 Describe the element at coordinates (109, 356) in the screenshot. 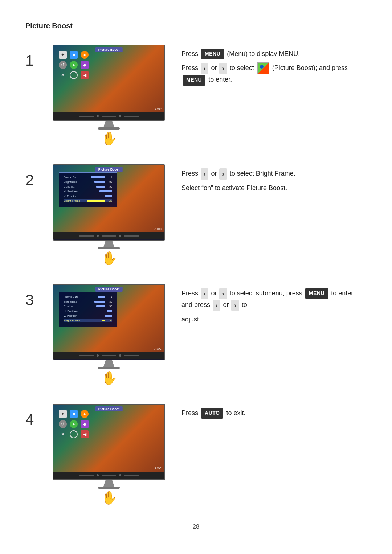

I see `step-3-bottom-bar` at that location.